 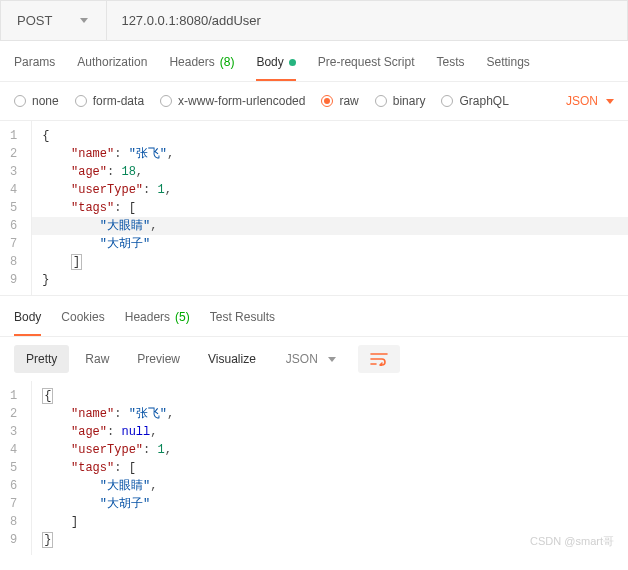 What do you see at coordinates (366, 68) in the screenshot?
I see `tab-prerequest: Pre-request Script` at bounding box center [366, 68].